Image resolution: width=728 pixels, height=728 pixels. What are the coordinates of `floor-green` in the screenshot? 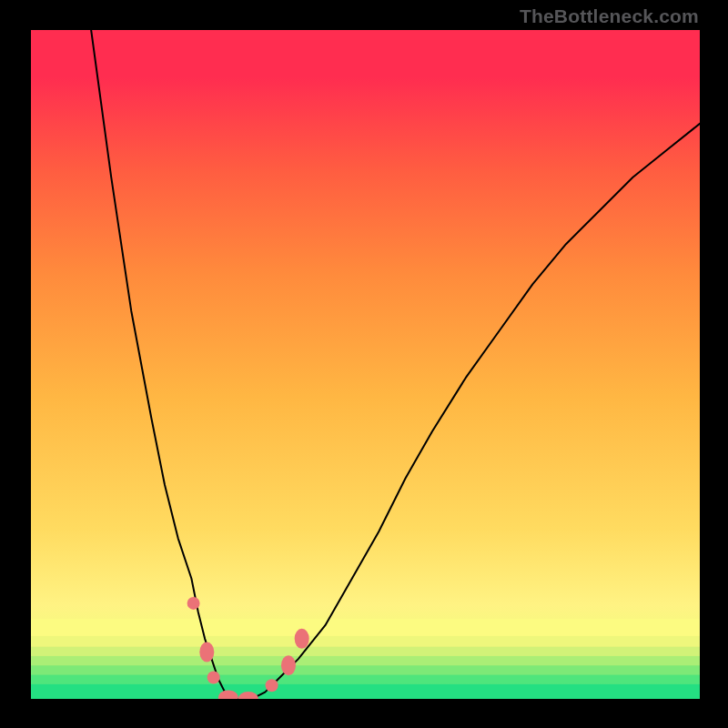 It's located at (366, 692).